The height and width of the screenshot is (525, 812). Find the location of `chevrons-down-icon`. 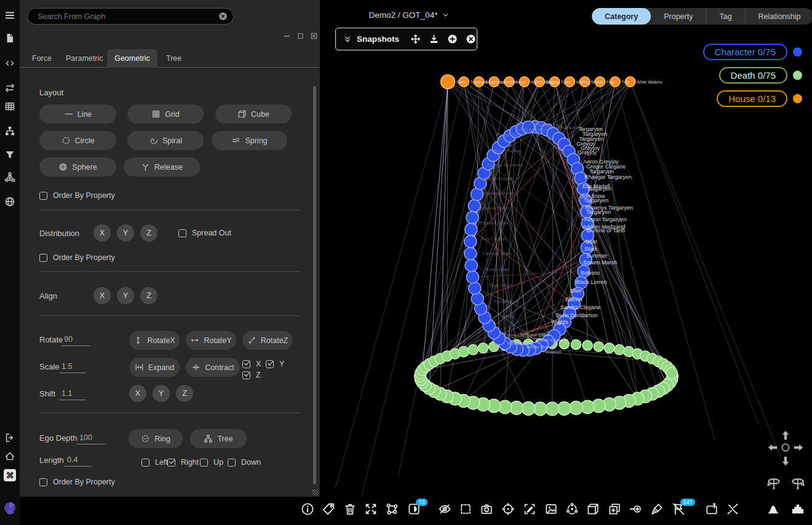

chevrons-down-icon is located at coordinates (348, 39).